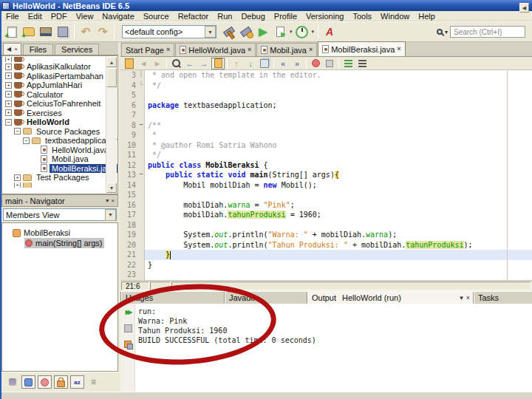 This screenshot has width=532, height=399. I want to click on rerun-debug-icon, so click(128, 344).